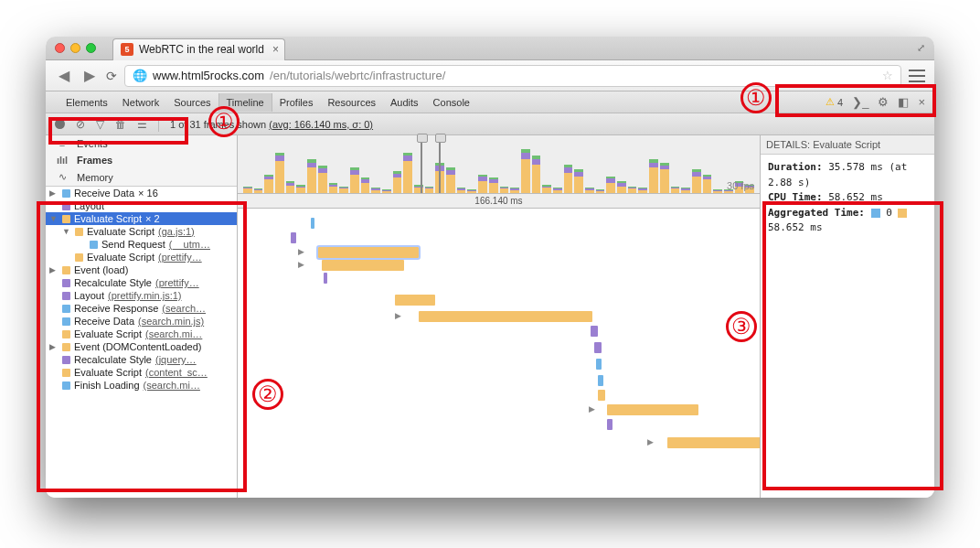 This screenshot has width=980, height=548. What do you see at coordinates (141, 161) in the screenshot?
I see `view-category-list: ≡ Events ılıl Frames ∿ Memory` at bounding box center [141, 161].